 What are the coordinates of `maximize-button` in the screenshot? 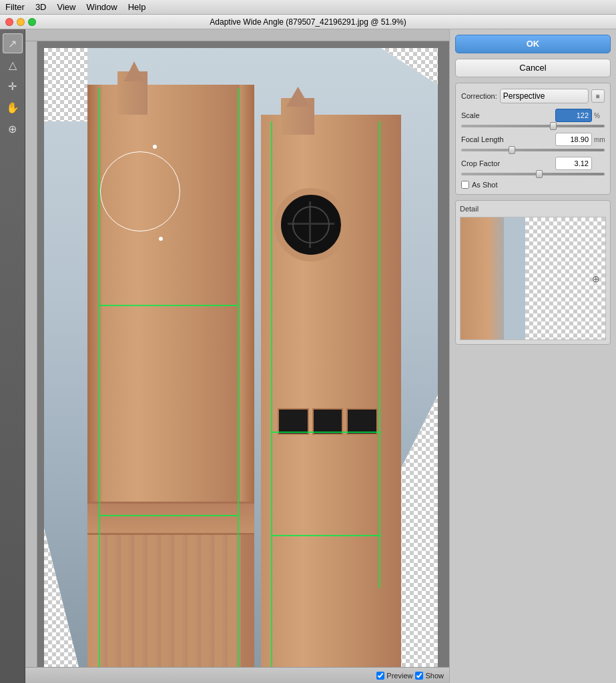 It's located at (32, 22).